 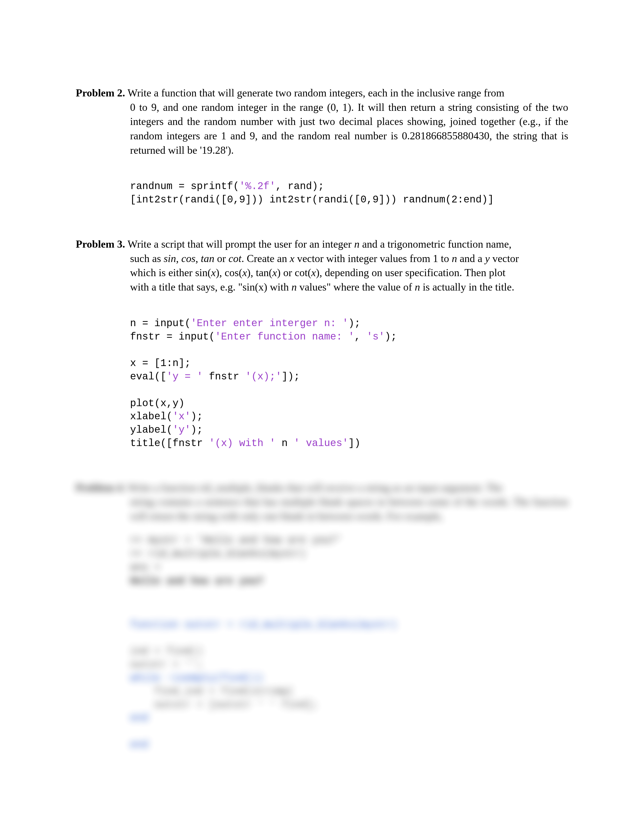 I want to click on problem-3-code: n = input('Enter enter interger n: '); f…, so click(x=349, y=384).